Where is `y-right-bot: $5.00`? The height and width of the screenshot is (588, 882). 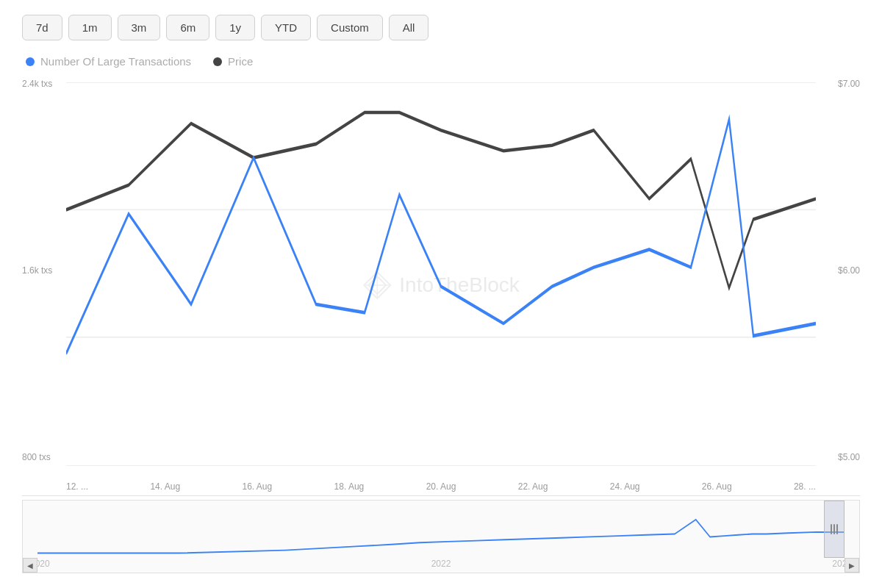 y-right-bot: $5.00 is located at coordinates (849, 457).